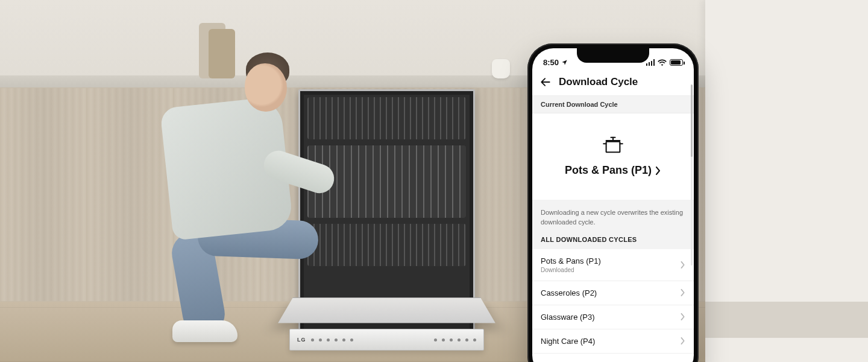 This screenshot has height=362, width=868. Describe the element at coordinates (613, 56) in the screenshot. I see `phone-notch` at that location.